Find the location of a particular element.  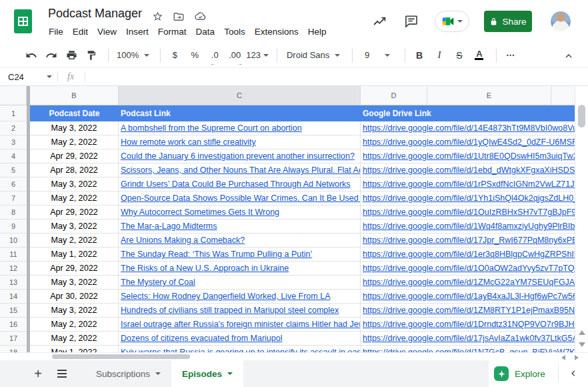

scroll-right-arrow is located at coordinates (577, 358).